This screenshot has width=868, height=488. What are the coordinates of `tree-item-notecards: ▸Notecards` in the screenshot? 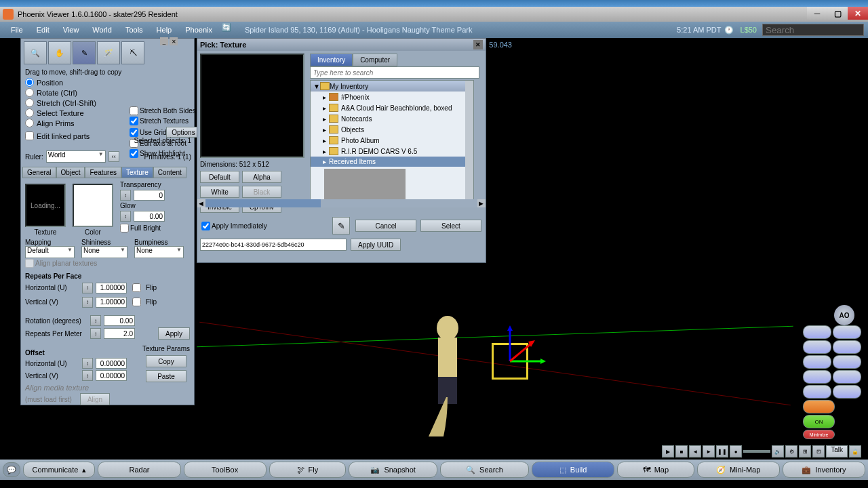 It's located at (392, 119).